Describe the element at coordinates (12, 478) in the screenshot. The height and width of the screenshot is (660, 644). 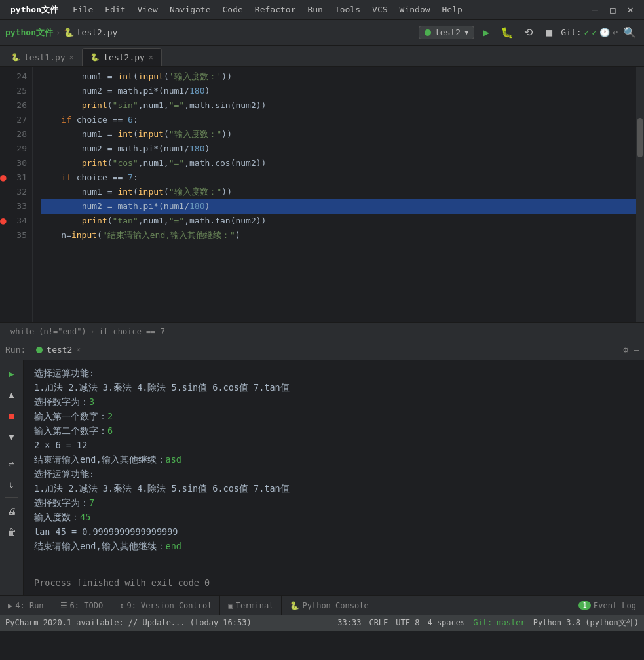
I see `run-toolbar: ▶ ▲ ■ ▼ ⇌ ⇓ 🖨 🗑` at that location.